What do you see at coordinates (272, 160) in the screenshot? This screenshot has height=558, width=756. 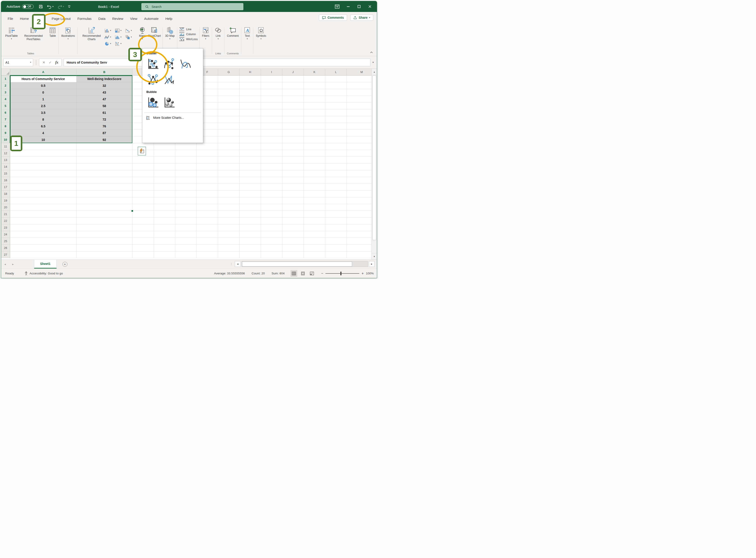 I see `cell-I13` at bounding box center [272, 160].